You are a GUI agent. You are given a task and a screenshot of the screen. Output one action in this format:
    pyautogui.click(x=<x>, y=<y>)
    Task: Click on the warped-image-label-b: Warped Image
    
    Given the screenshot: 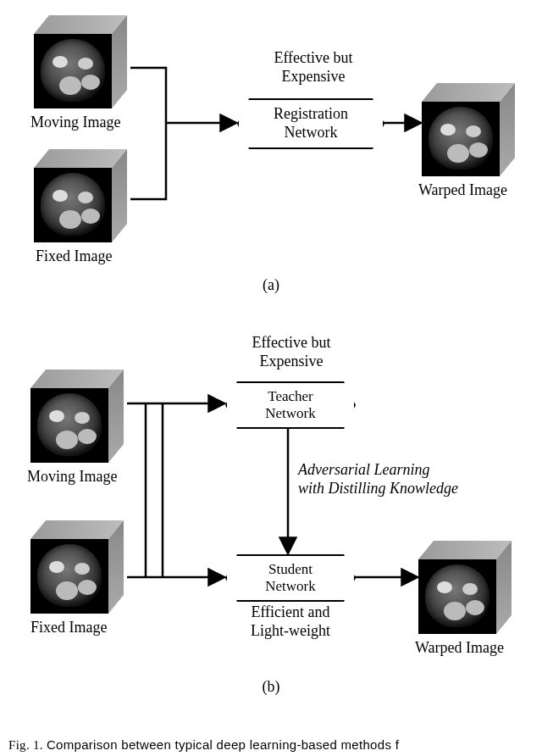 What is the action you would take?
    pyautogui.click(x=459, y=648)
    